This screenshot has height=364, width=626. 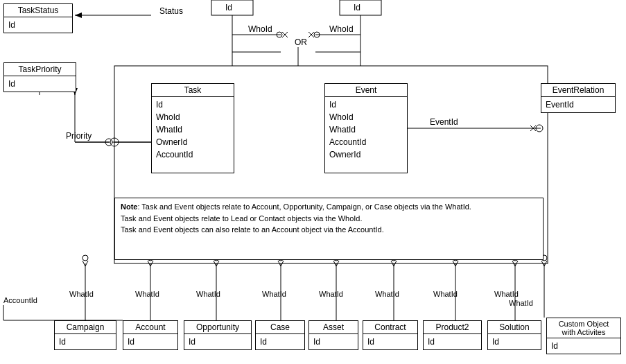 I want to click on event-fields: IdWhoIdWhatIdAccountIdOwnerId, so click(x=366, y=130).